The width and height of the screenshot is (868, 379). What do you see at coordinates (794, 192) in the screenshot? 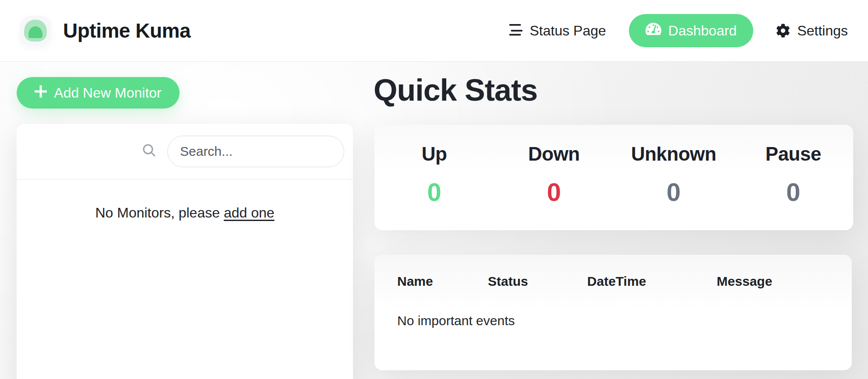
I see `stat-pause-value: 0` at bounding box center [794, 192].